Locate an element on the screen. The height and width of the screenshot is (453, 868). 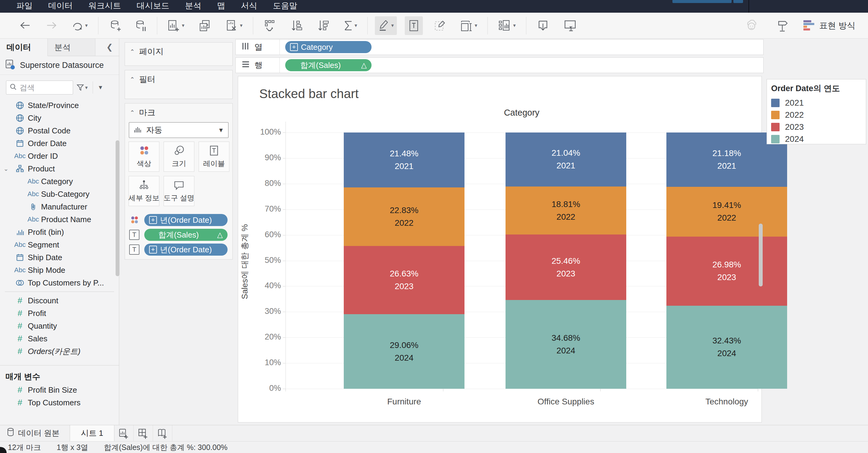
new-datasource-button is located at coordinates (115, 26).